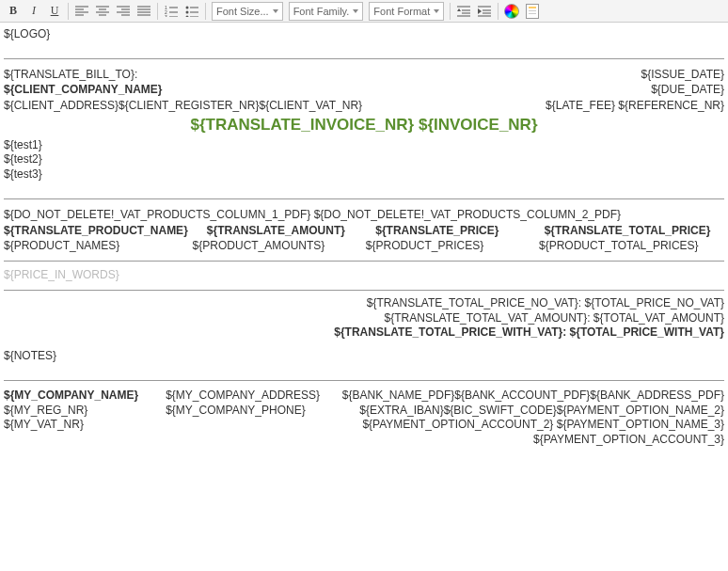  Describe the element at coordinates (364, 246) in the screenshot. I see `product-data-row: ${PRODUCT_NAMES} ${PRODUCT_AMOUNTS} ${PR…` at that location.